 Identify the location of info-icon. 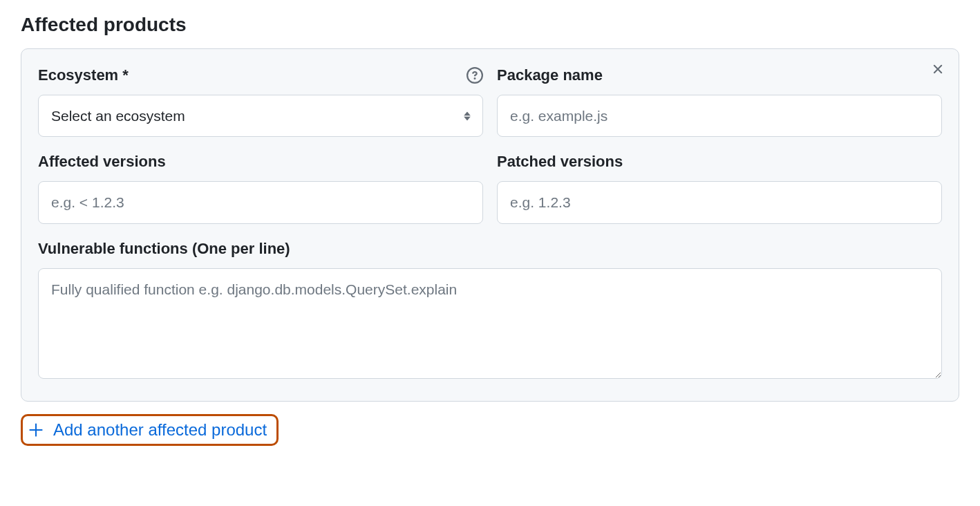
(475, 75).